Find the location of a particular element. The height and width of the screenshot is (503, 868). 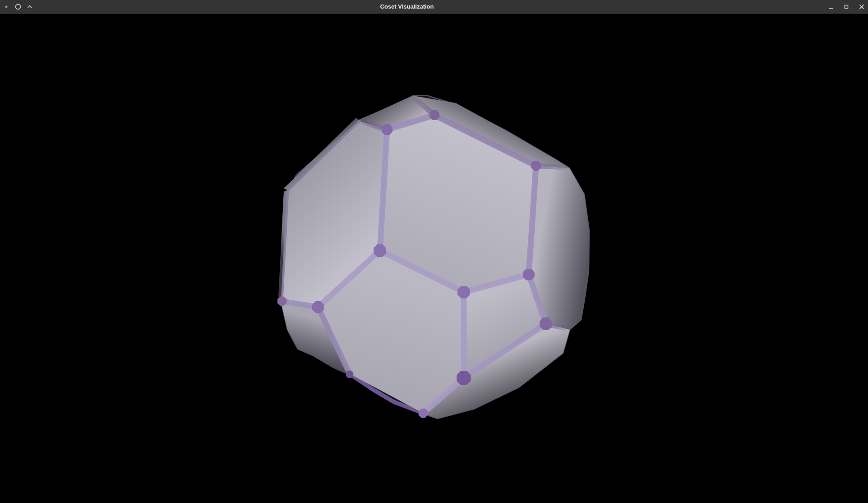

vertex-y1 is located at coordinates (282, 301).